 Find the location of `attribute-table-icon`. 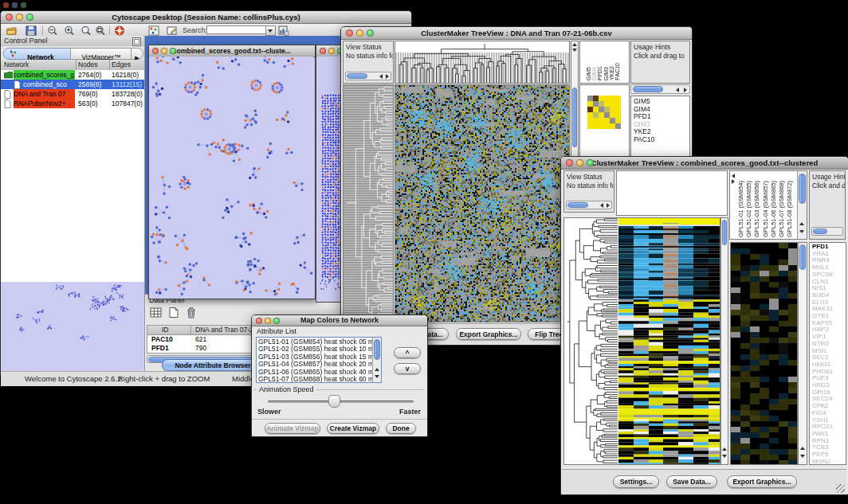

attribute-table-icon is located at coordinates (156, 312).